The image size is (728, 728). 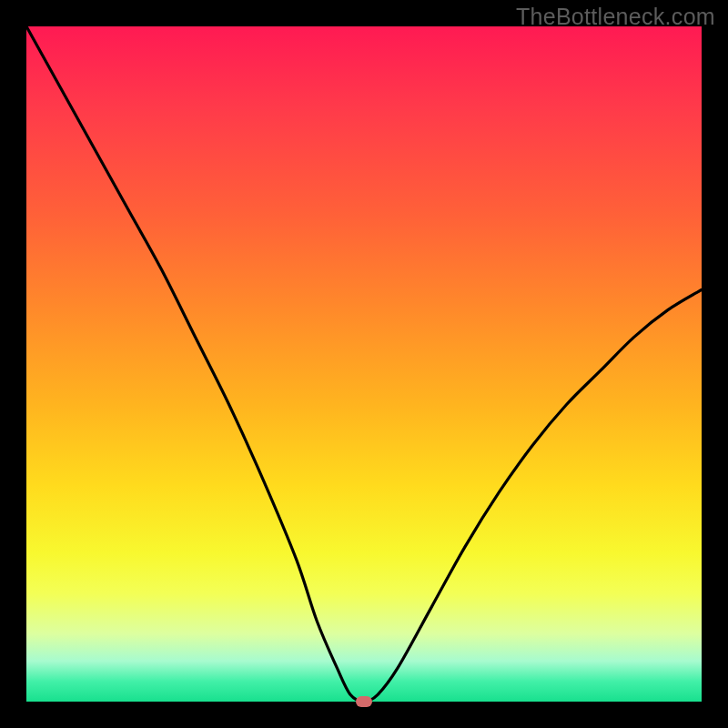 What do you see at coordinates (364, 702) in the screenshot?
I see `min-marker` at bounding box center [364, 702].